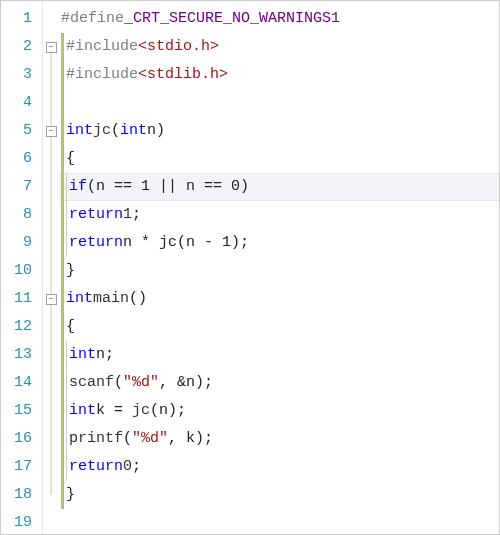  Describe the element at coordinates (16, 355) in the screenshot. I see `line-number: 13` at that location.